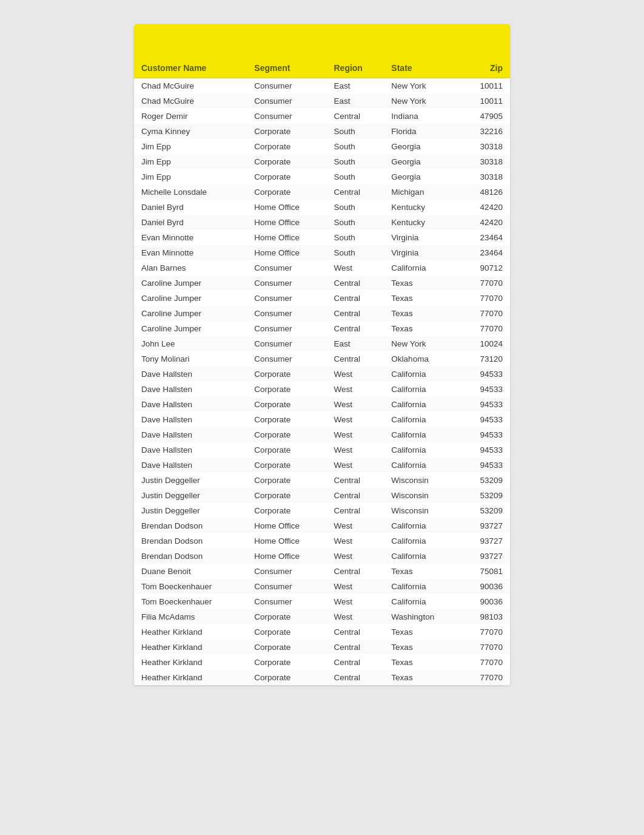  Describe the element at coordinates (190, 131) in the screenshot. I see `cell-name: Cyma Kinney` at that location.